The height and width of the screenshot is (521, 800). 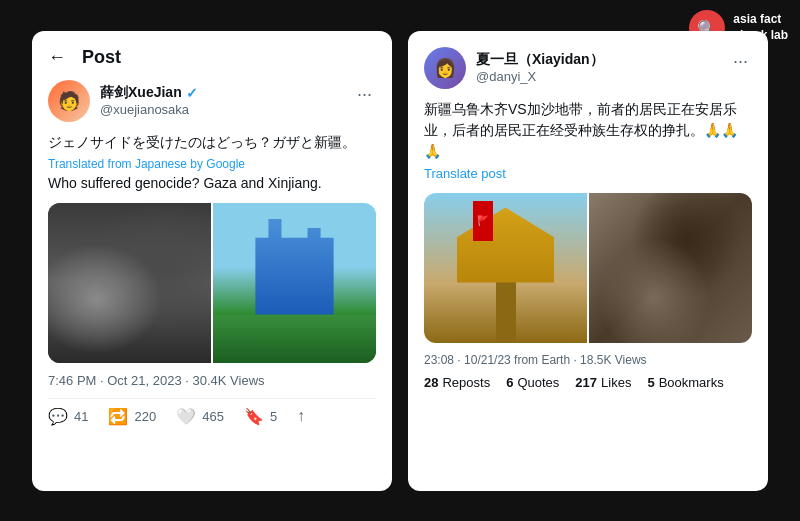 I want to click on likes-label: Likes, so click(x=616, y=382).